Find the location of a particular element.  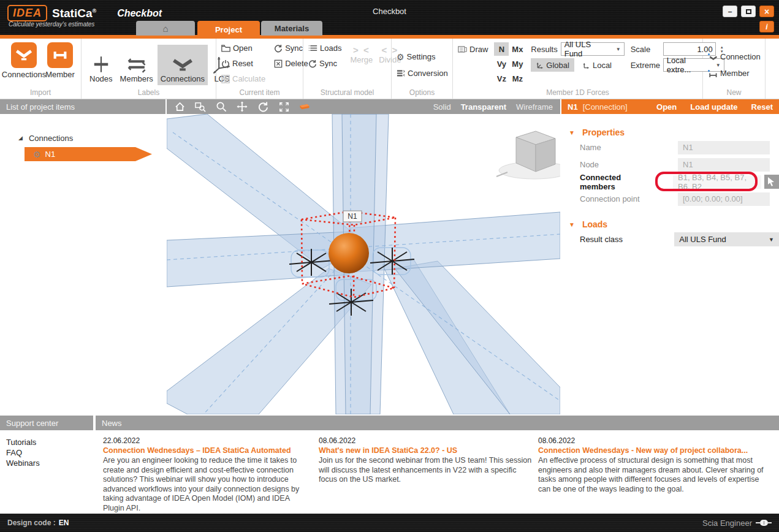

design-code-label: Design code : is located at coordinates (32, 523).